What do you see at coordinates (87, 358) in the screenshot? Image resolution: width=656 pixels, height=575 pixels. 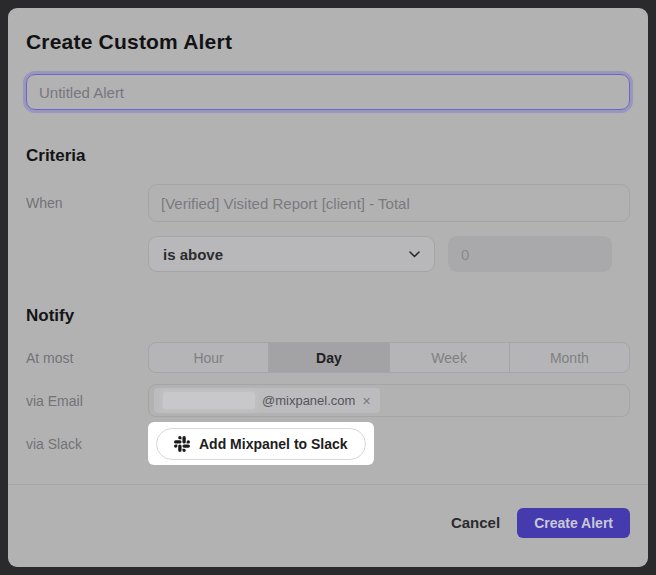 I see `at-most-label: At most` at bounding box center [87, 358].